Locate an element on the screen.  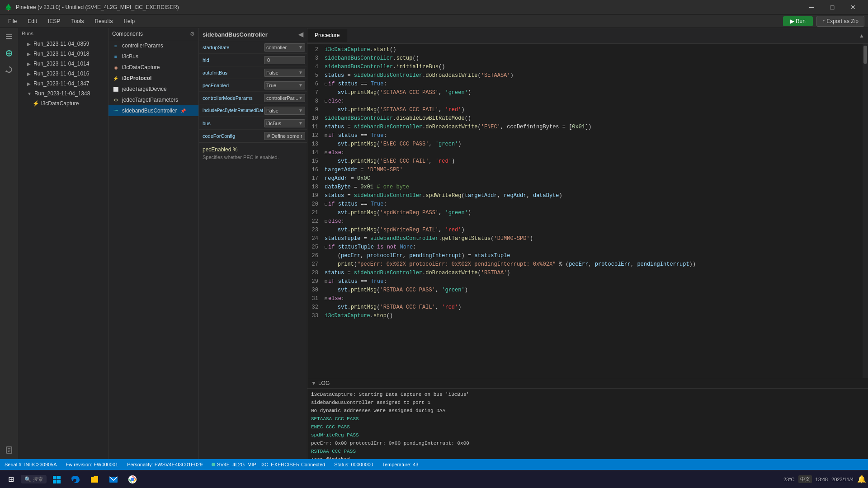
scroll-up-icon: ▲ is located at coordinates (862, 36).